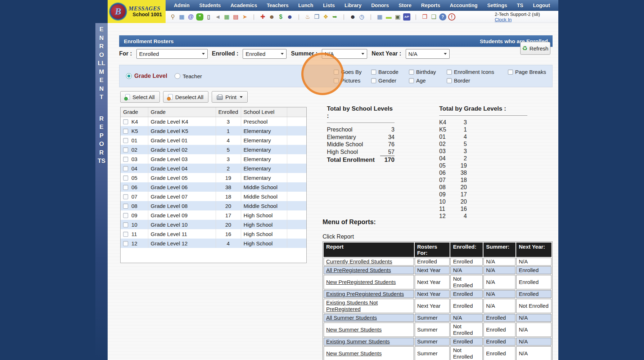 The height and width of the screenshot is (360, 644). What do you see at coordinates (541, 5) in the screenshot?
I see `nav-item-logout: Logout` at bounding box center [541, 5].